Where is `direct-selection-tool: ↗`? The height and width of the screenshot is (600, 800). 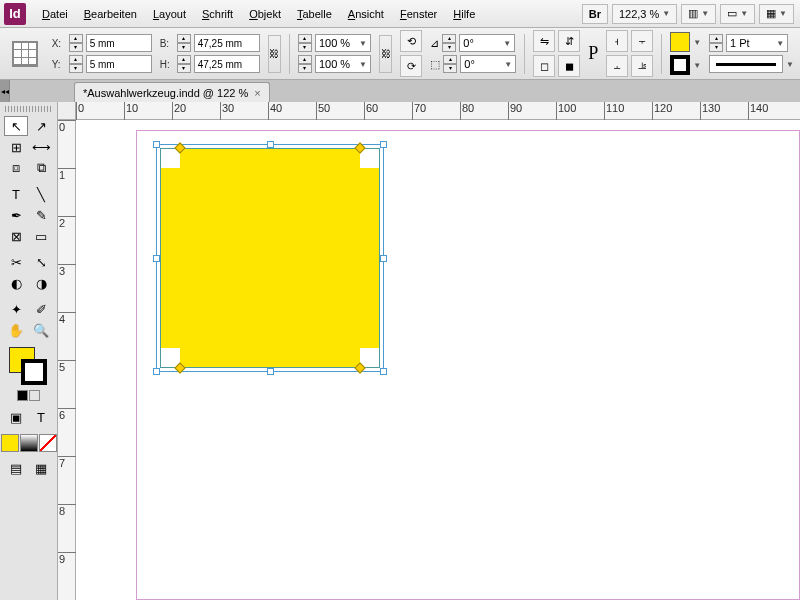
direct-selection-tool: ↗ is located at coordinates (41, 126).